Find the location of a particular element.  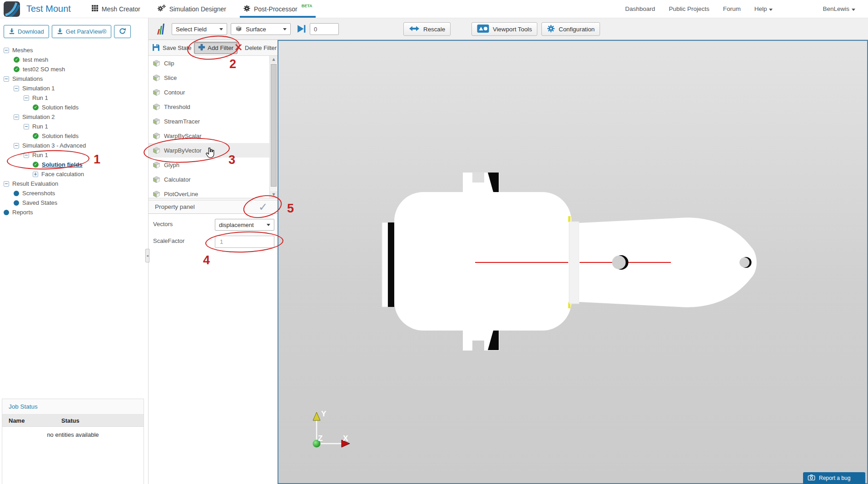

rescale-button: Rescale is located at coordinates (427, 29).